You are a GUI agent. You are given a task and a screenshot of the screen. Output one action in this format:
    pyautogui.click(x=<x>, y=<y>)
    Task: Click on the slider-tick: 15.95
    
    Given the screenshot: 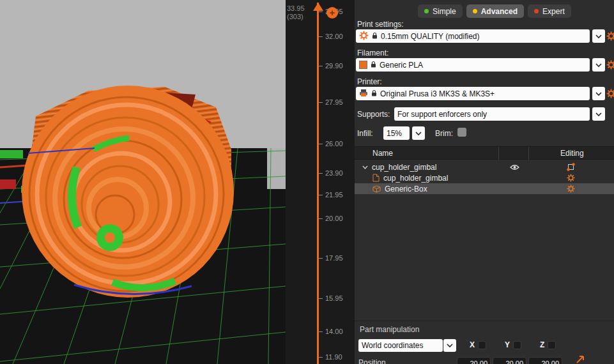 What is the action you would take?
    pyautogui.click(x=331, y=298)
    